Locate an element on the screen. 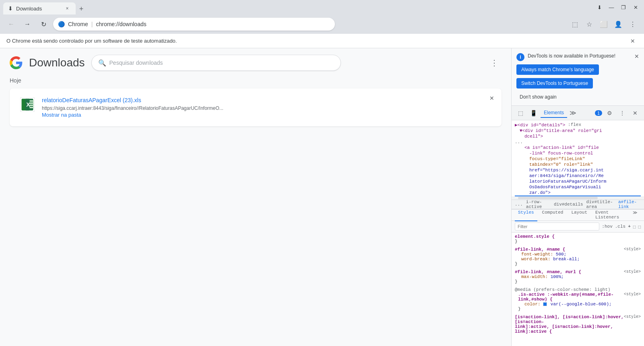 Image resolution: width=644 pixels, height=346 pixels. tab-layout: Layout is located at coordinates (579, 215).